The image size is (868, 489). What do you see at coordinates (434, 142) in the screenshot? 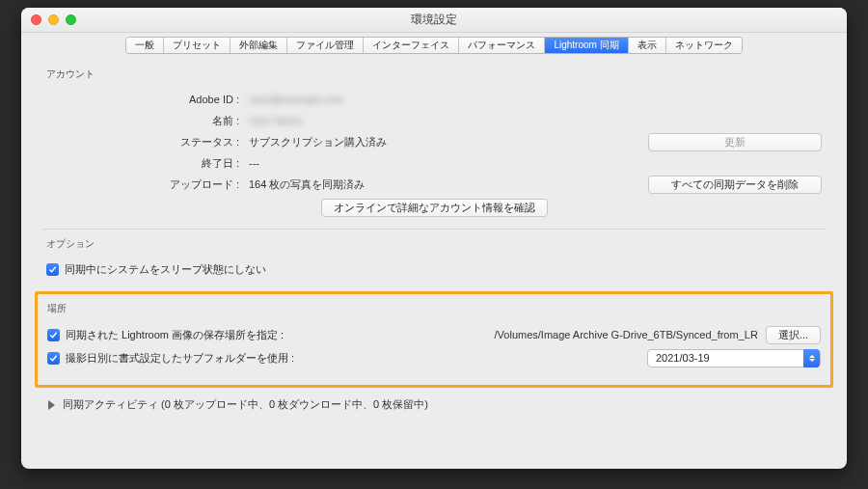
I see `row-status: ステータス : サブスクリプション購入済み 更新` at bounding box center [434, 142].